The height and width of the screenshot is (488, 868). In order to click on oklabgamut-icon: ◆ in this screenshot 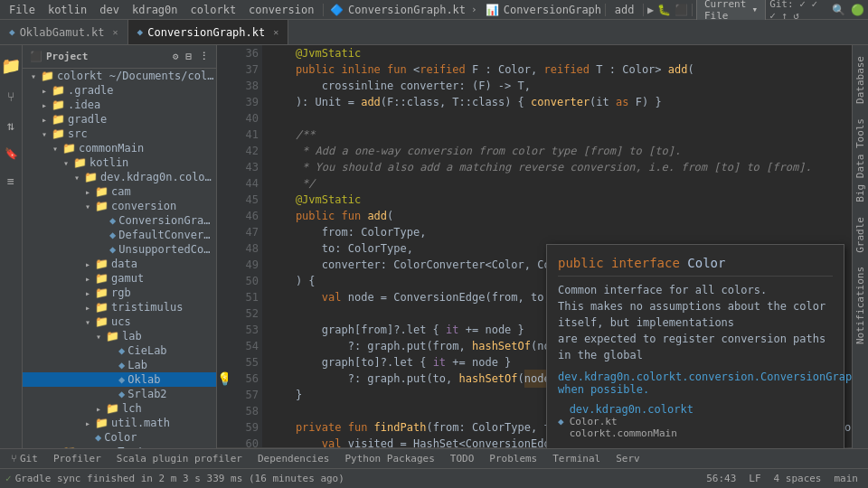, I will do `click(13, 33)`.